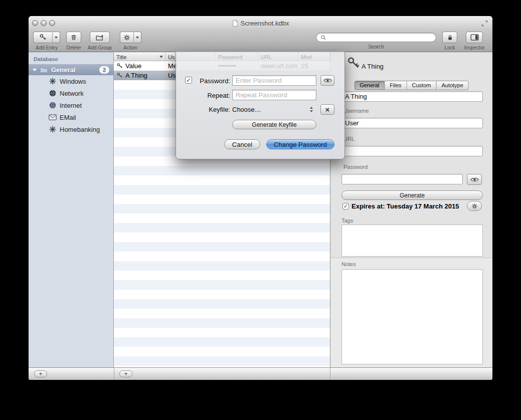 The height and width of the screenshot is (420, 521). What do you see at coordinates (133, 66) in the screenshot?
I see `entry-title: Value` at bounding box center [133, 66].